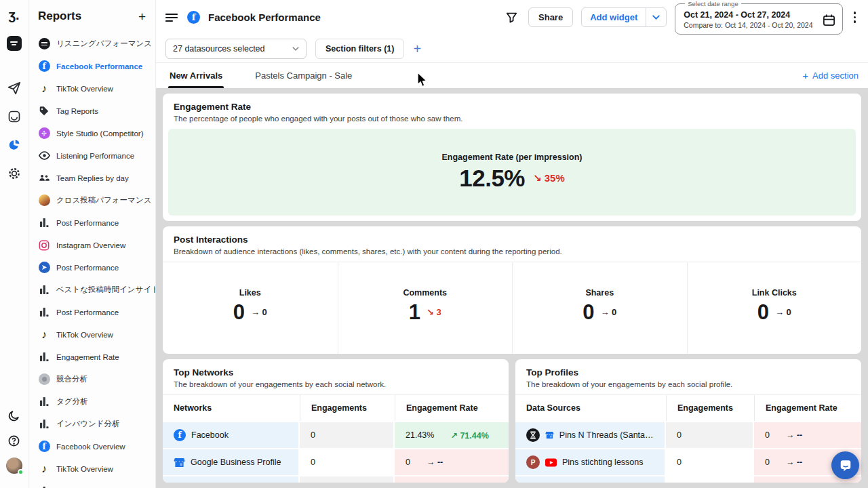 The image size is (868, 488). What do you see at coordinates (92, 424) in the screenshot?
I see `sidebar-item-inbound-analysis: インバウンド分析` at bounding box center [92, 424].